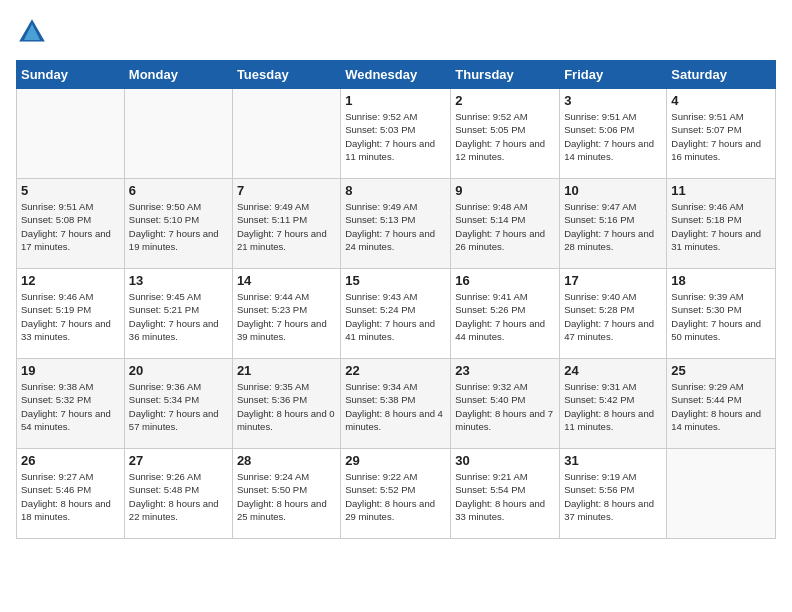 The image size is (792, 612). Describe the element at coordinates (178, 406) in the screenshot. I see `day-detail: Sunrise: 9:36 AM Sunset: 5:34 PM Dayligh…` at that location.